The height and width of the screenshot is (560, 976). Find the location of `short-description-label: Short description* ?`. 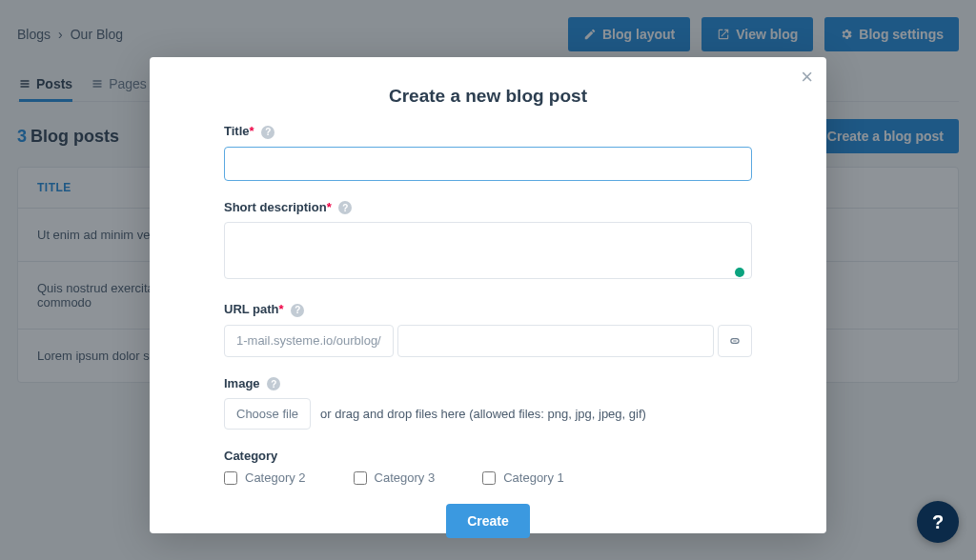

short-description-label: Short description* ? is located at coordinates (488, 208).